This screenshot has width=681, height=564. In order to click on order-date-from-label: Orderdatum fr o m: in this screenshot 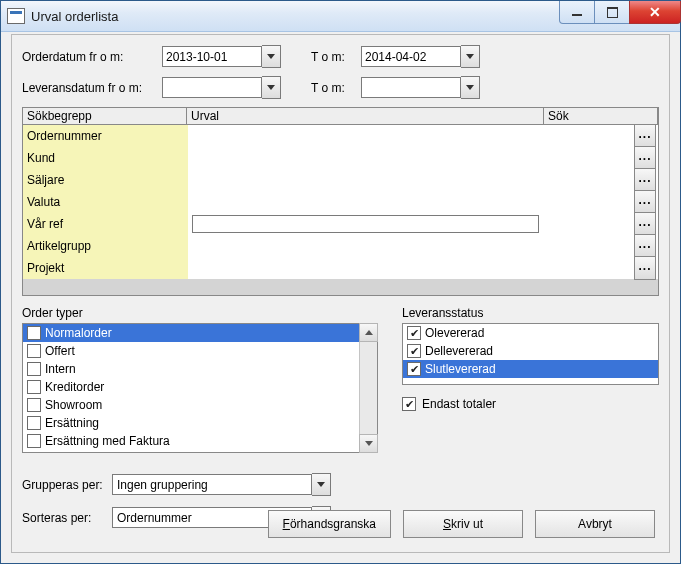, I will do `click(92, 57)`.